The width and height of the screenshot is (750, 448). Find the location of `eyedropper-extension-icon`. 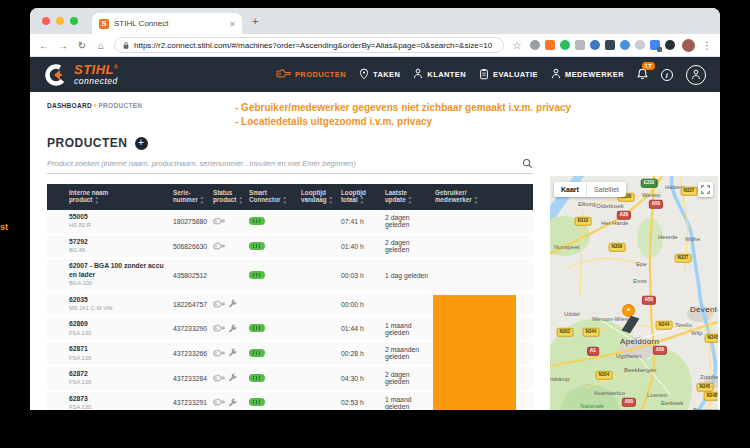

eyedropper-extension-icon is located at coordinates (535, 45).